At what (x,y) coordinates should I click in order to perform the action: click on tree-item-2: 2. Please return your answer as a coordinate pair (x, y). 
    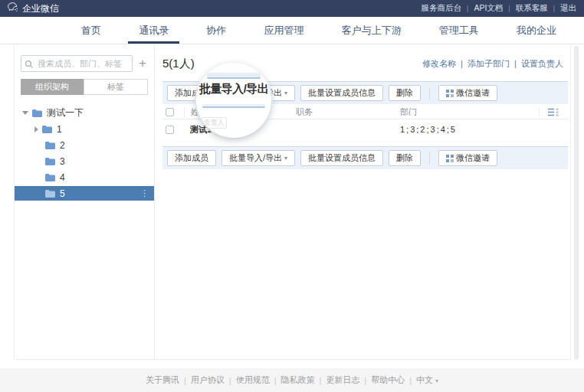
    Looking at the image, I should click on (84, 145).